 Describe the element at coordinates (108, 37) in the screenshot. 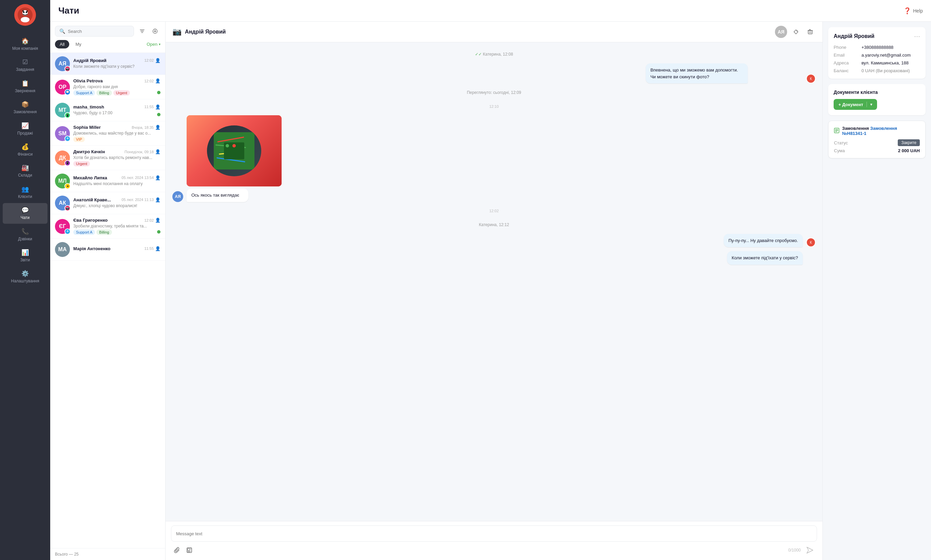

I see `chat-list-toolbar: 🔍` at that location.